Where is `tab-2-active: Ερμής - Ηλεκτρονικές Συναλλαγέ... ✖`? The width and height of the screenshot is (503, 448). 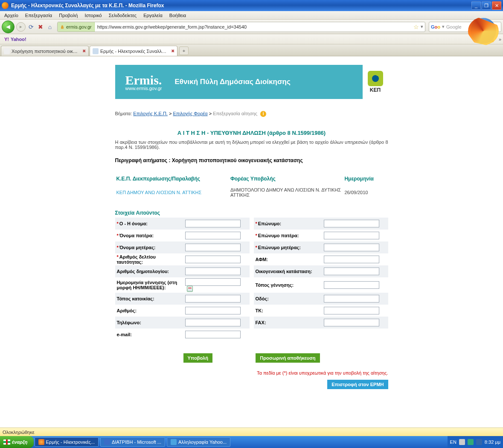 tab-2-active: Ερμής - Ηλεκτρονικές Συναλλαγέ... ✖ is located at coordinates (134, 51).